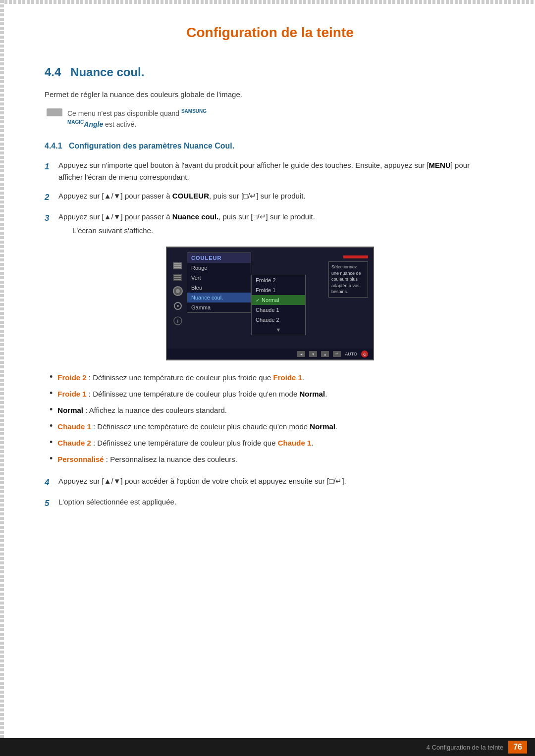 The image size is (535, 756). Describe the element at coordinates (52, 218) in the screenshot. I see `step-number-3: 3` at that location.